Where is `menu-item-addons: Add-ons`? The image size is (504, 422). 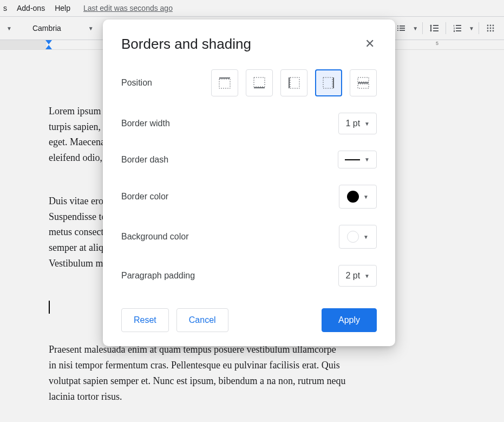
menu-item-addons: Add-ons is located at coordinates (31, 8).